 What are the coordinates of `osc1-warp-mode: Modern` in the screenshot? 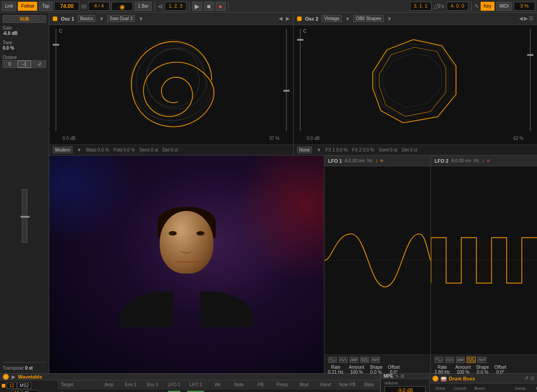 It's located at (63, 150).